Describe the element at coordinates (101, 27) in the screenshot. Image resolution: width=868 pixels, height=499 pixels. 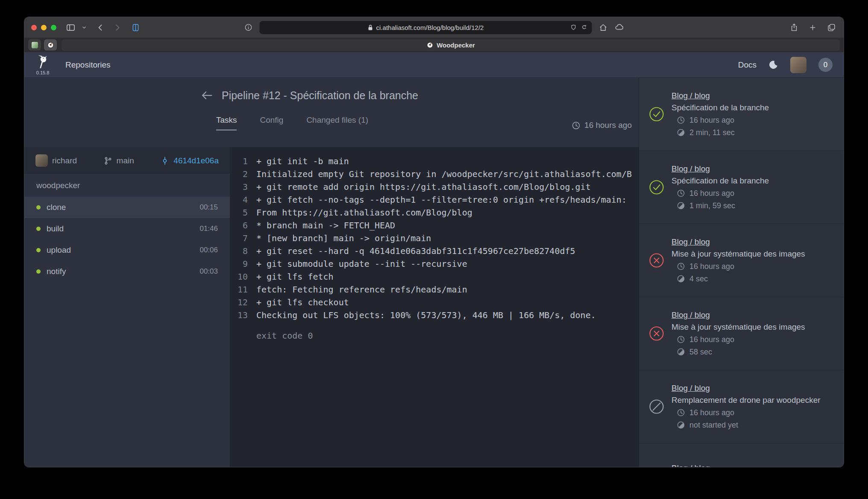
I see `back-icon` at that location.